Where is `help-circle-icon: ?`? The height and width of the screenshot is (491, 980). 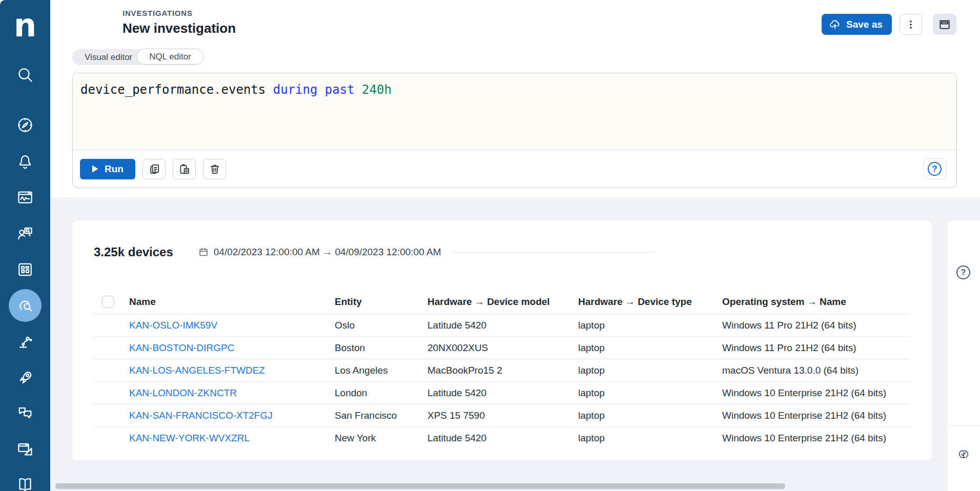
help-circle-icon: ? is located at coordinates (964, 273).